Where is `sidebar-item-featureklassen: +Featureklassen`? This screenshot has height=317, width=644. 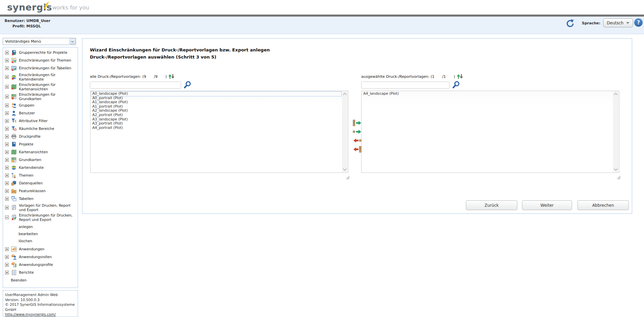 sidebar-item-featureklassen: +Featureklassen is located at coordinates (41, 191).